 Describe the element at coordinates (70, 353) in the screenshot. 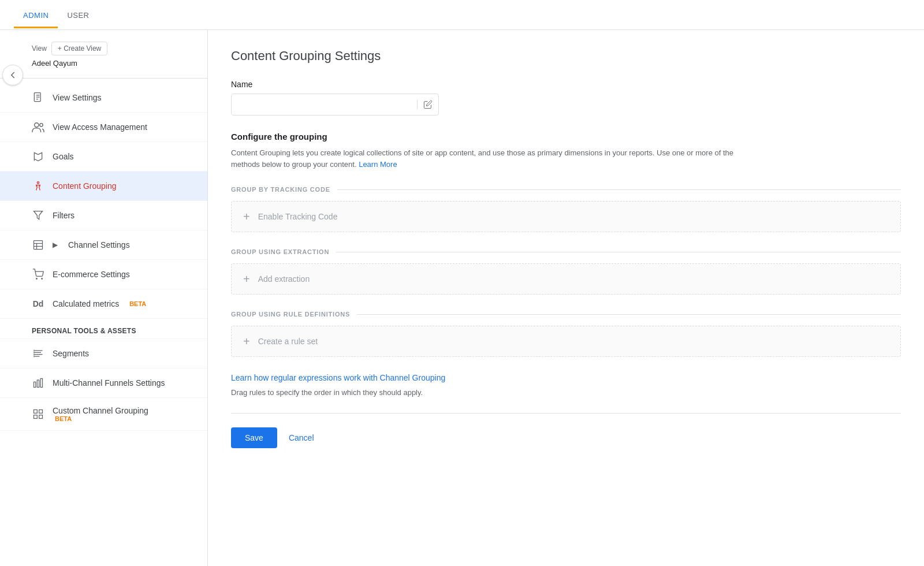

I see `sidebar-label-segments: Segments` at that location.